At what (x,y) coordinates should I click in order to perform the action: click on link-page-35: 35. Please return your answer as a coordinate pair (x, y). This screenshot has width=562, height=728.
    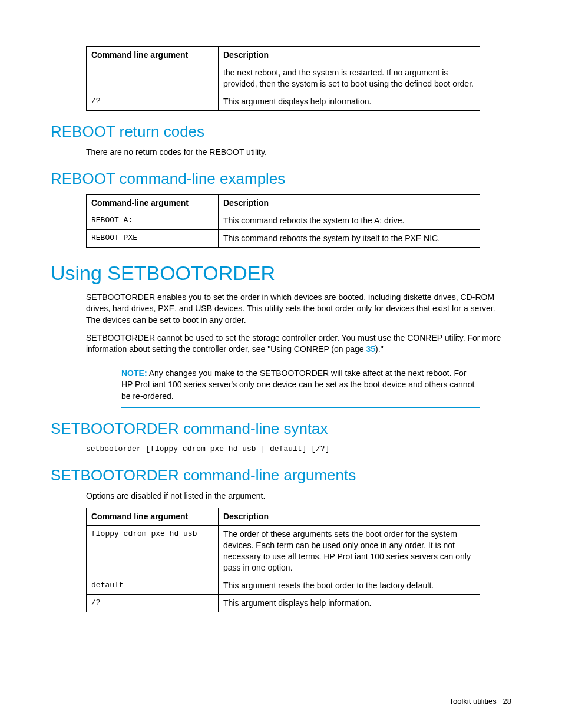
    Looking at the image, I should click on (371, 349).